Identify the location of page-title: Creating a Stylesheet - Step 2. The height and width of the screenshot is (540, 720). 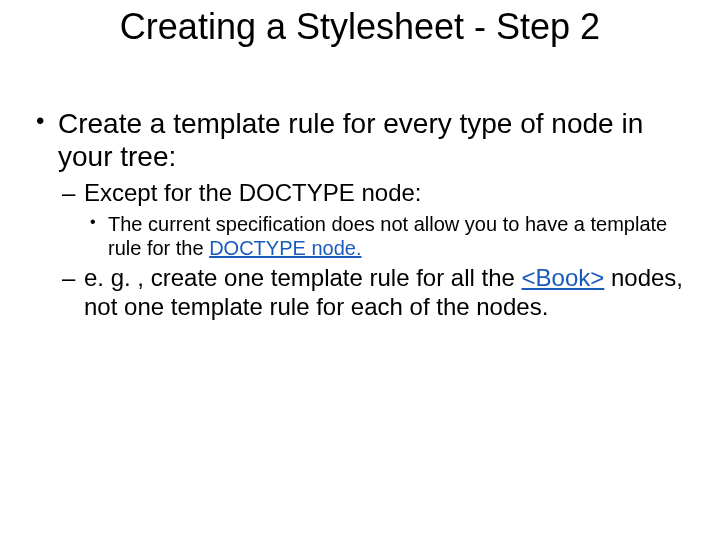
(360, 24).